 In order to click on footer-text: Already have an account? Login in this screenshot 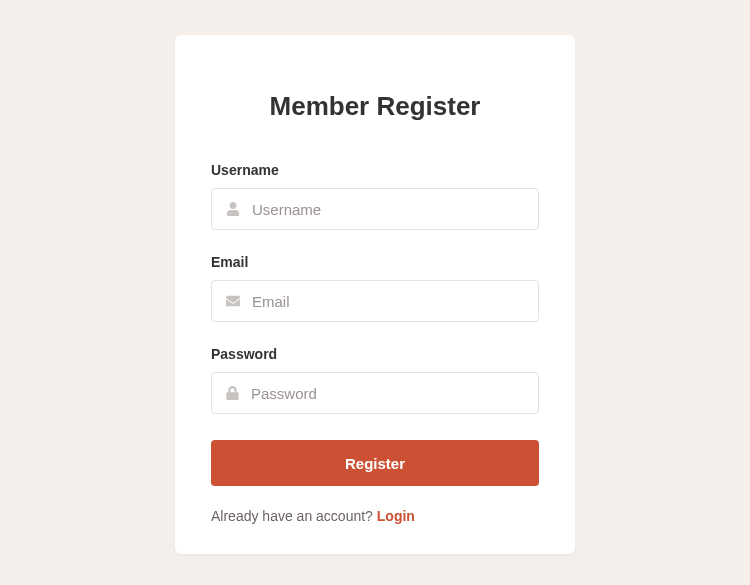, I will do `click(375, 516)`.